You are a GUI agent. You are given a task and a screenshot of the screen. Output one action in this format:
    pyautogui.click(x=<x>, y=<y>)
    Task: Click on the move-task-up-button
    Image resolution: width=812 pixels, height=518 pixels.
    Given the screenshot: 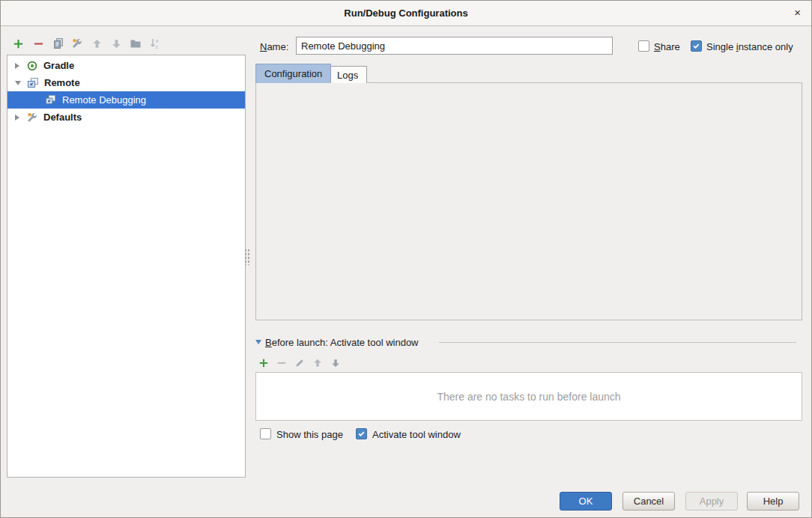 What is the action you would take?
    pyautogui.click(x=318, y=363)
    